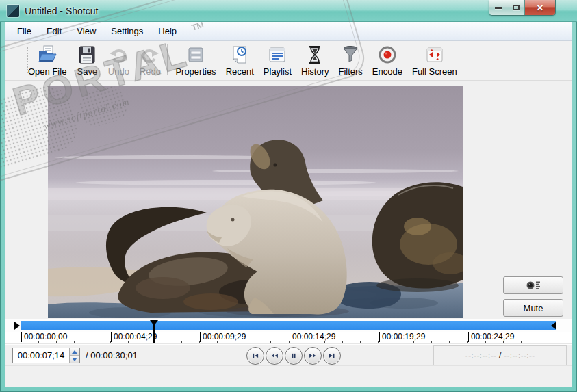 Image resolution: width=577 pixels, height=392 pixels. I want to click on filters-button: Filters, so click(350, 59).